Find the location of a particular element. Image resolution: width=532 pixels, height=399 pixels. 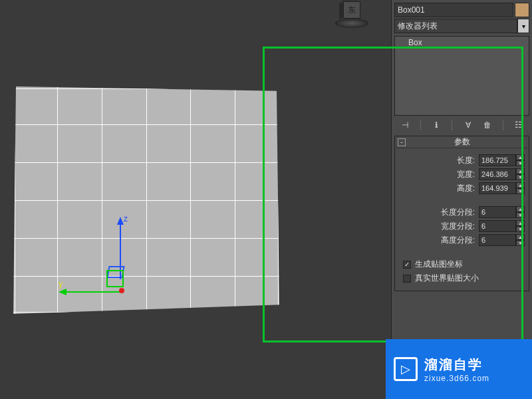

axis-y is located at coordinates (94, 292).